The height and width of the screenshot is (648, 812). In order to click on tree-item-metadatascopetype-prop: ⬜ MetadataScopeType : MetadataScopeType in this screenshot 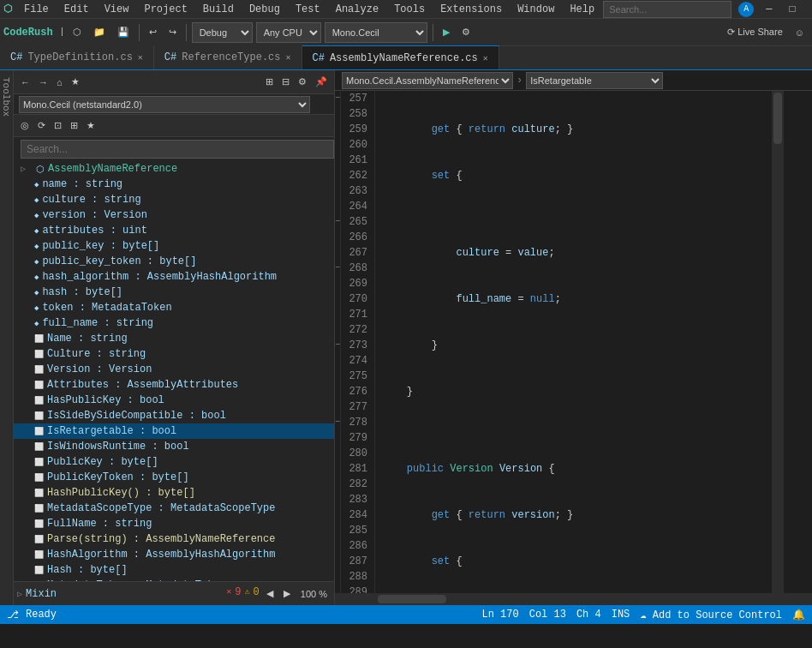, I will do `click(174, 508)`.